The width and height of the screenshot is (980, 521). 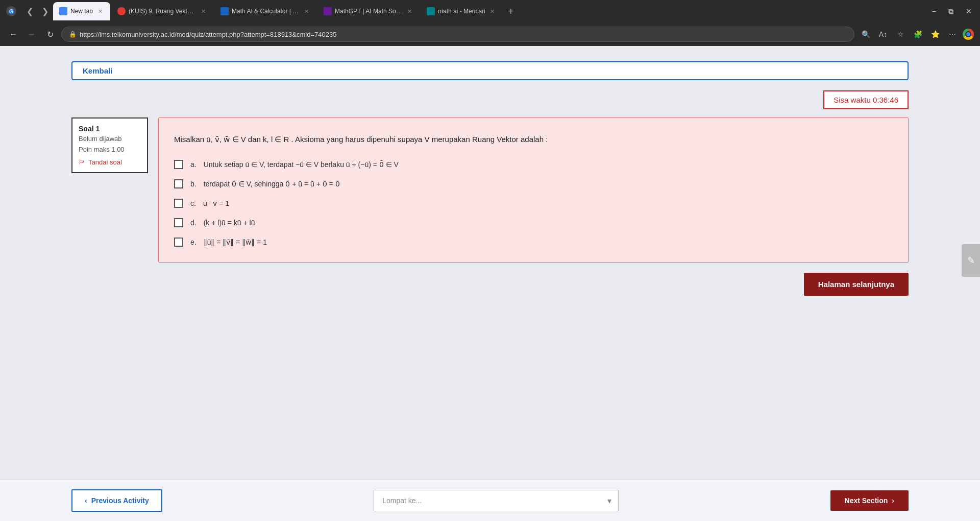 I want to click on bottom-nav: ‹ Previous Activity Lompat ke... Bagian …, so click(x=490, y=501).